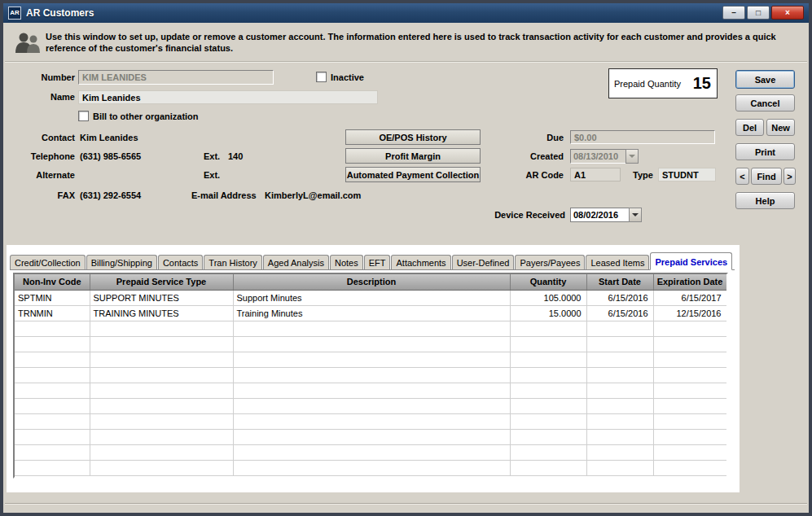  Describe the element at coordinates (599, 215) in the screenshot. I see `device-received-value: 08/02/2016` at that location.